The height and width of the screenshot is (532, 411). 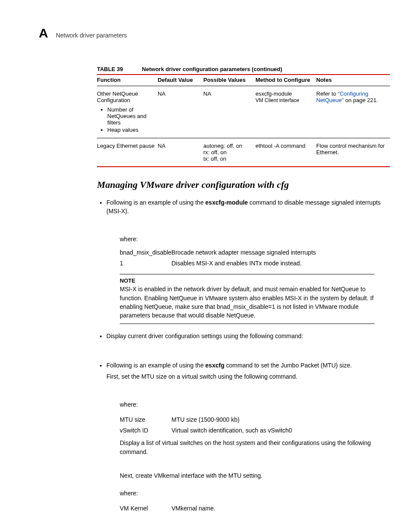 I want to click on text: First, set the MTU size on a virtual swi…, so click(x=247, y=376).